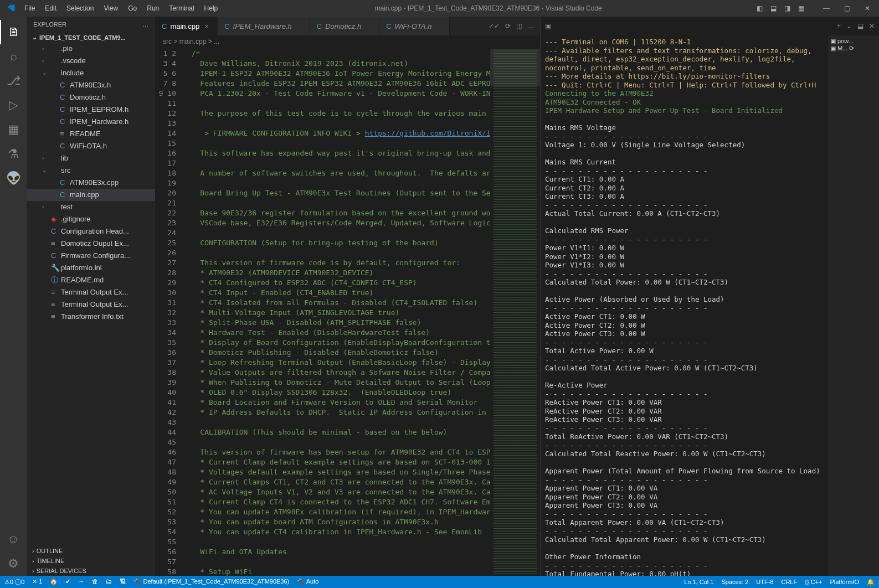 The height and width of the screenshot is (588, 879). What do you see at coordinates (91, 183) in the screenshot?
I see `tree-item-atm90e3x-cpp: CATM90E3x.cpp` at bounding box center [91, 183].